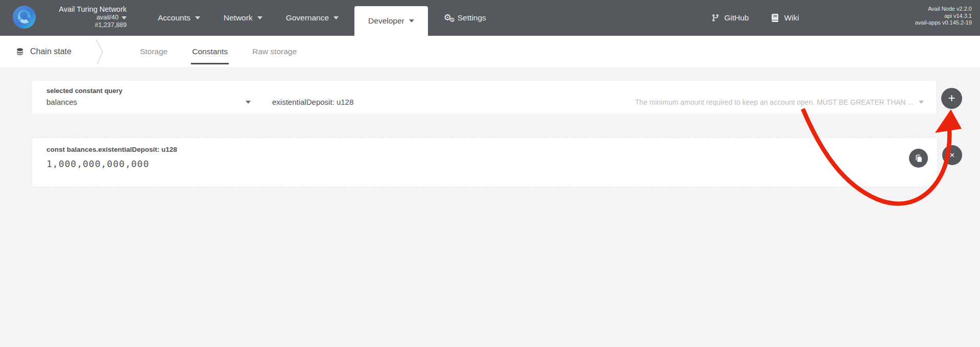  What do you see at coordinates (84, 26) in the screenshot?
I see `best-block-number: #1,237,889` at bounding box center [84, 26].